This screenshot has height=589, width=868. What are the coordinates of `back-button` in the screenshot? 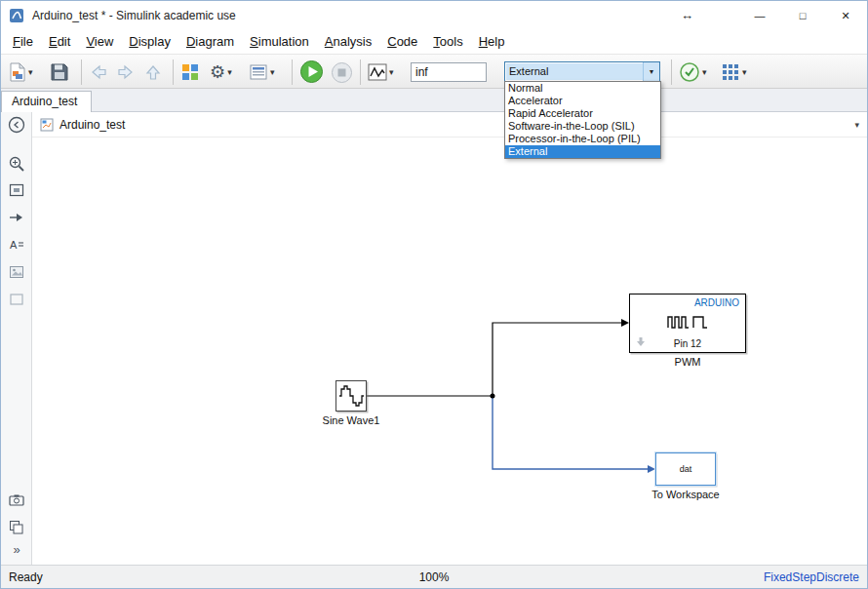 It's located at (99, 72).